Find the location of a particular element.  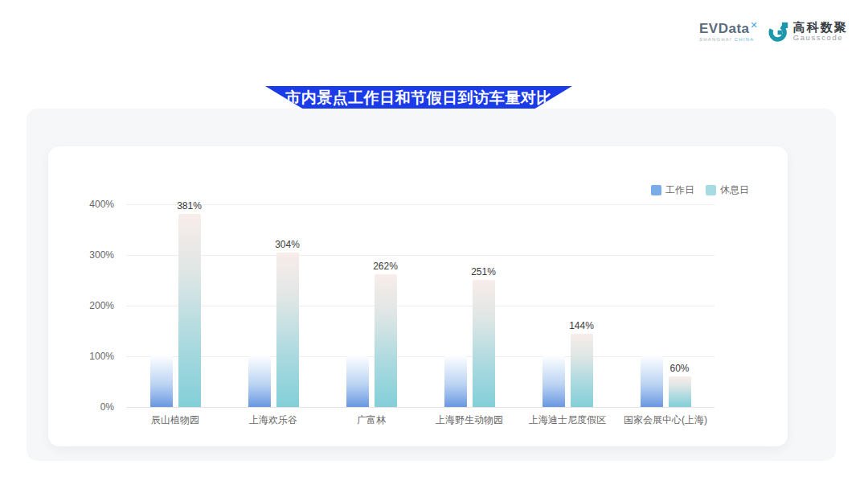

gausscode-g-icon is located at coordinates (778, 32).